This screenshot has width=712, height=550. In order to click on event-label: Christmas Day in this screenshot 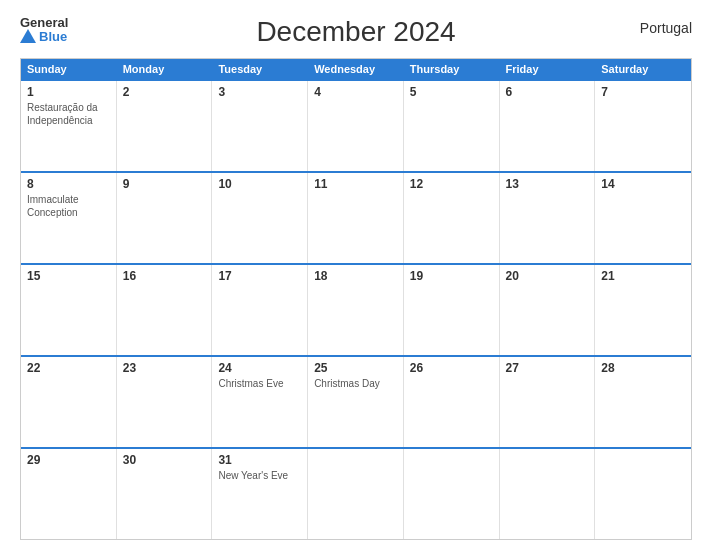, I will do `click(356, 384)`.